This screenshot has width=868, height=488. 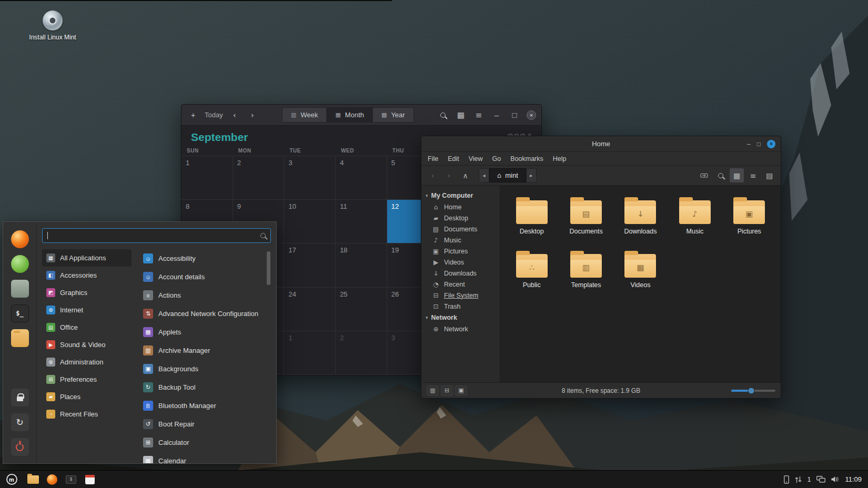 What do you see at coordinates (432, 176) in the screenshot?
I see `back-button: ‹` at bounding box center [432, 176].